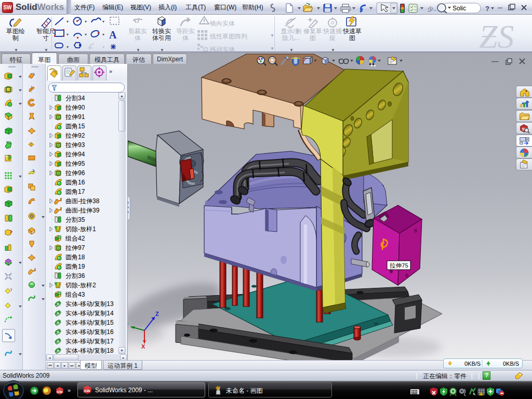 The height and width of the screenshot is (399, 532). What do you see at coordinates (75, 145) in the screenshot?
I see `svg-text: 拉伸93` at bounding box center [75, 145].